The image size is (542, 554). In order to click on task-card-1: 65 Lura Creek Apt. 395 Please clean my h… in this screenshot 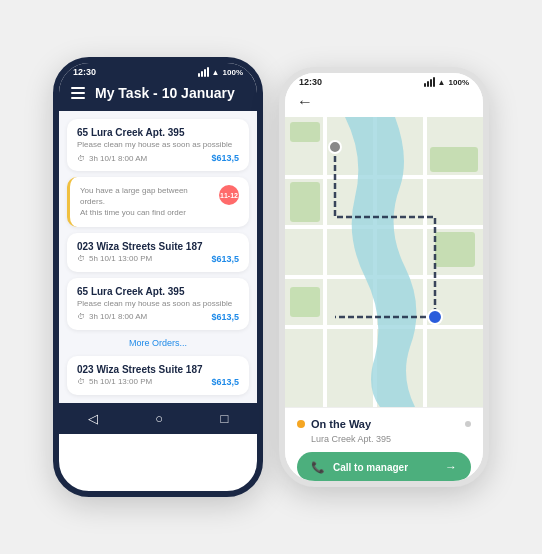, I will do `click(158, 145)`.